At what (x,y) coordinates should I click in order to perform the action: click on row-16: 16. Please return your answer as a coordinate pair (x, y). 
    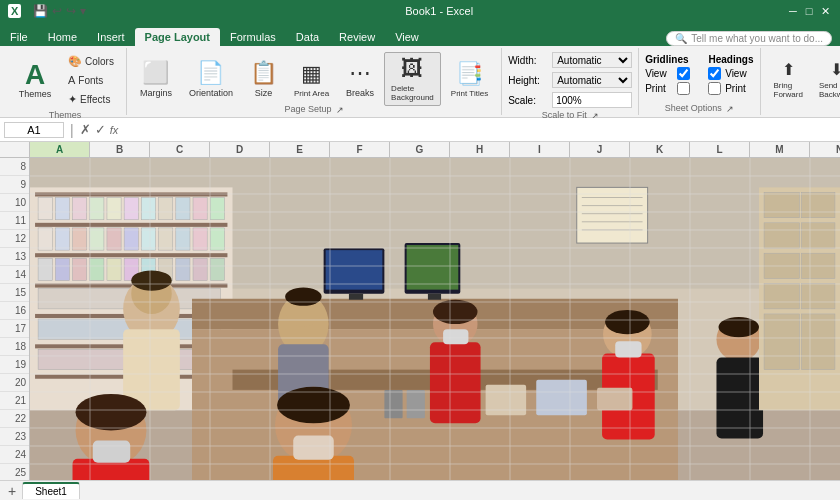
    Looking at the image, I should click on (14, 311).